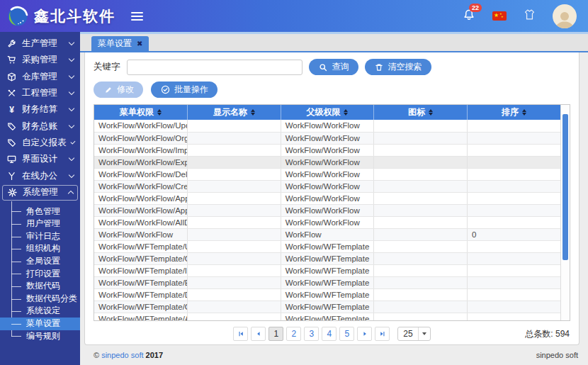 This screenshot has height=365, width=588. What do you see at coordinates (241, 334) in the screenshot?
I see `pagination-first-button` at bounding box center [241, 334].